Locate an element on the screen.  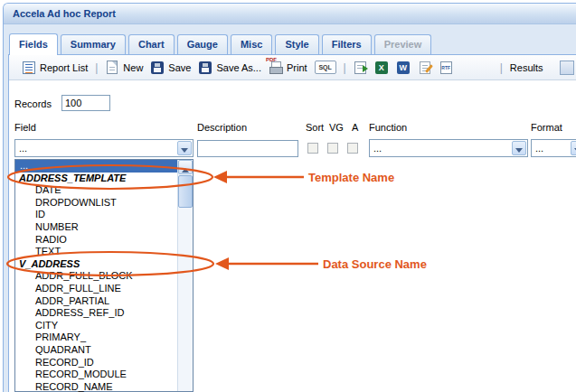
data-source-name-annotation-label: Data Source Name is located at coordinates (374, 264).